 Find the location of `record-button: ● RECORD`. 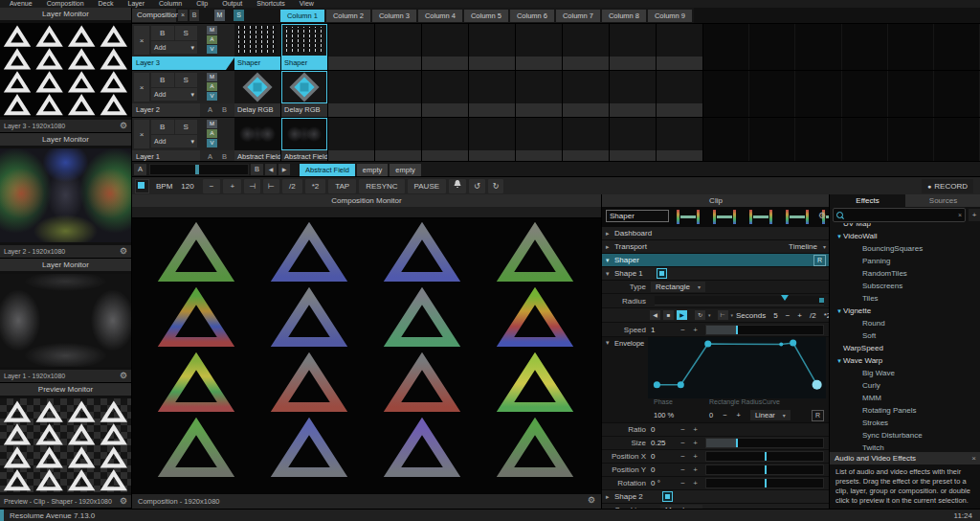

record-button: ● RECORD is located at coordinates (947, 186).